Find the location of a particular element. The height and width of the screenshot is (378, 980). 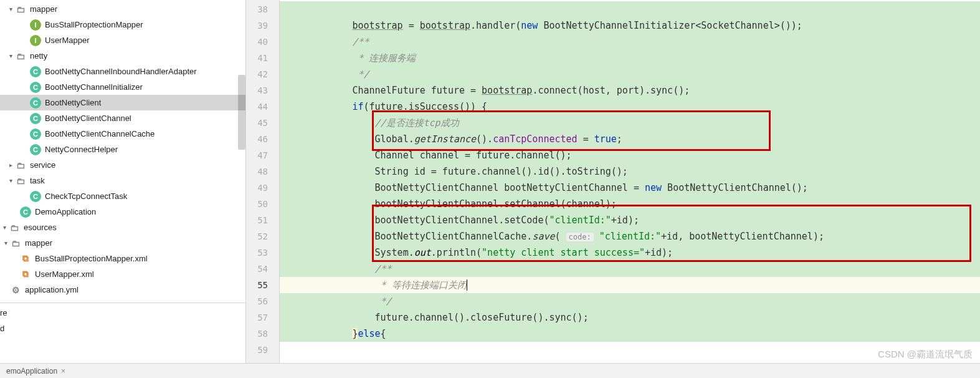

tree-item-task: ▾🗀task is located at coordinates (123, 181).